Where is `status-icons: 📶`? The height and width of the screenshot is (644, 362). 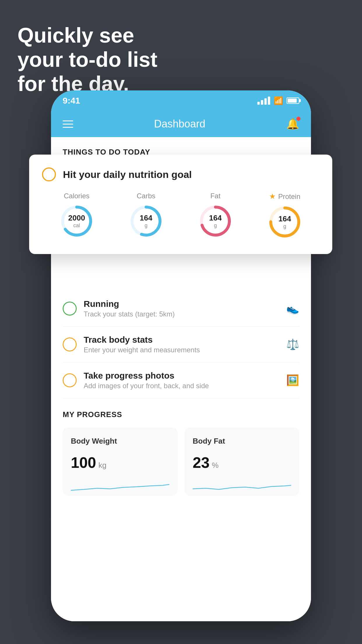
status-icons: 📶 is located at coordinates (278, 101).